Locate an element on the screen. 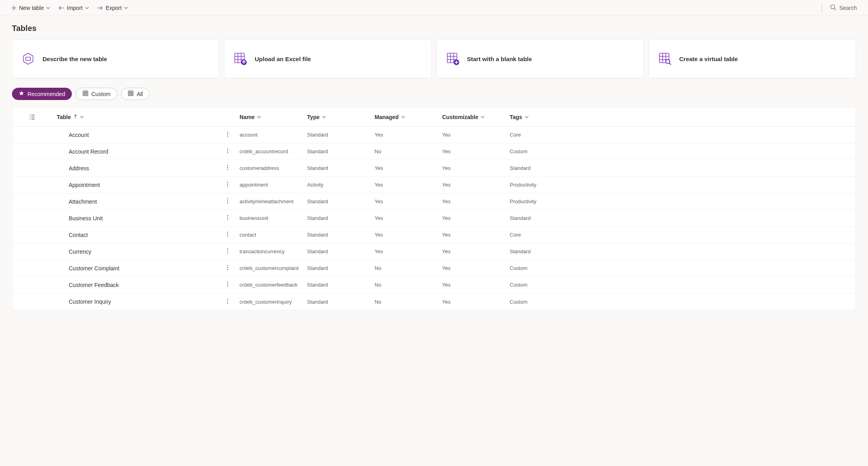  cell-table: Business Unit is located at coordinates (143, 218).